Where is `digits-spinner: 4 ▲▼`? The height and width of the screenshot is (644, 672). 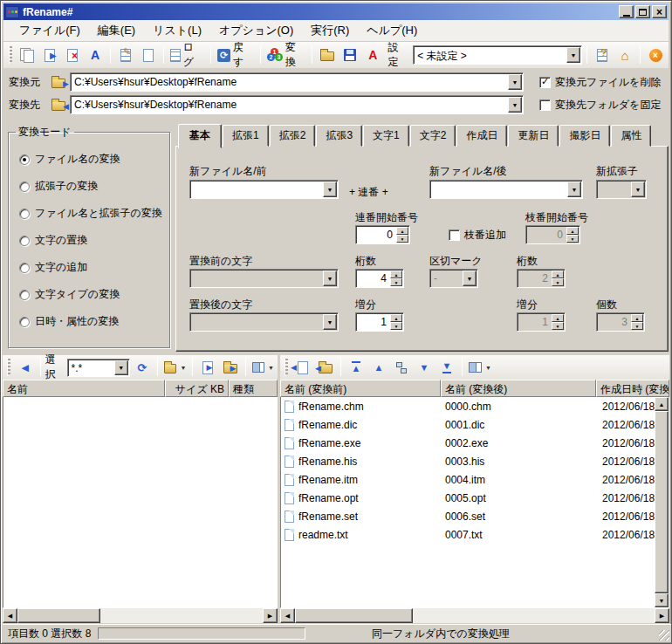
digits-spinner: 4 ▲▼ is located at coordinates (380, 278).